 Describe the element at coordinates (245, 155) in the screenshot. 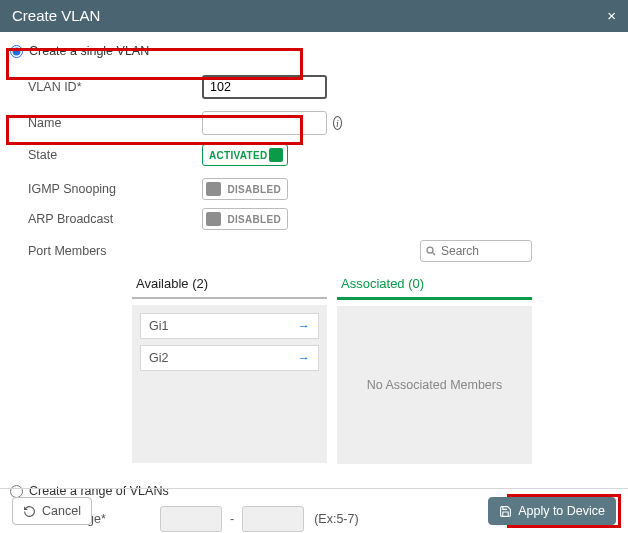

I see `state-toggle: ACTIVATED` at that location.